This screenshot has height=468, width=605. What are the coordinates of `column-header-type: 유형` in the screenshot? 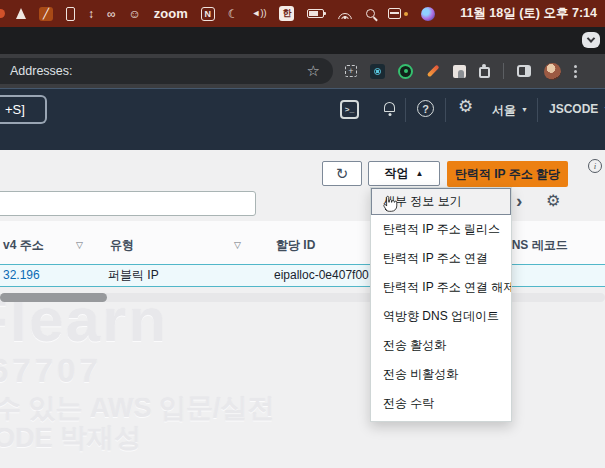 It's located at (122, 246).